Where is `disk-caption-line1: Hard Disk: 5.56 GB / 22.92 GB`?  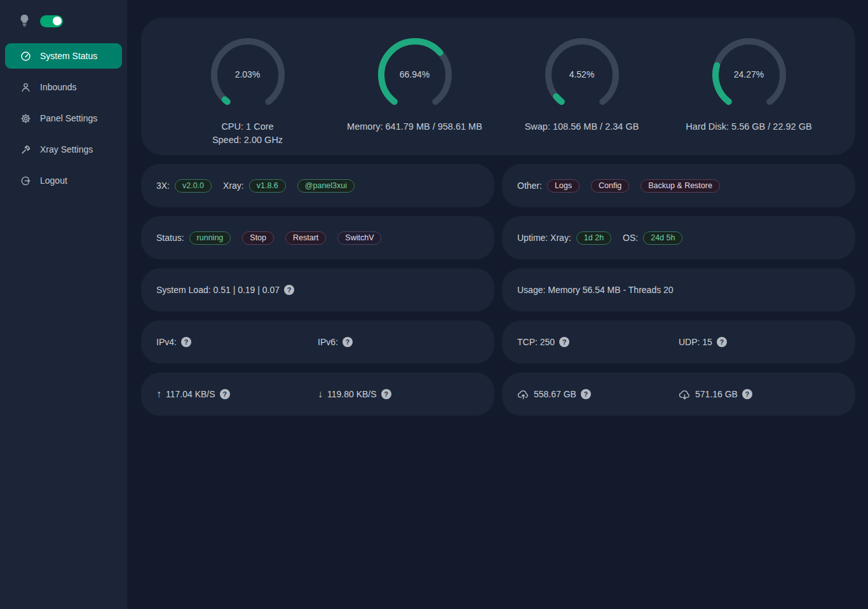
disk-caption-line1: Hard Disk: 5.56 GB / 22.92 GB is located at coordinates (749, 127).